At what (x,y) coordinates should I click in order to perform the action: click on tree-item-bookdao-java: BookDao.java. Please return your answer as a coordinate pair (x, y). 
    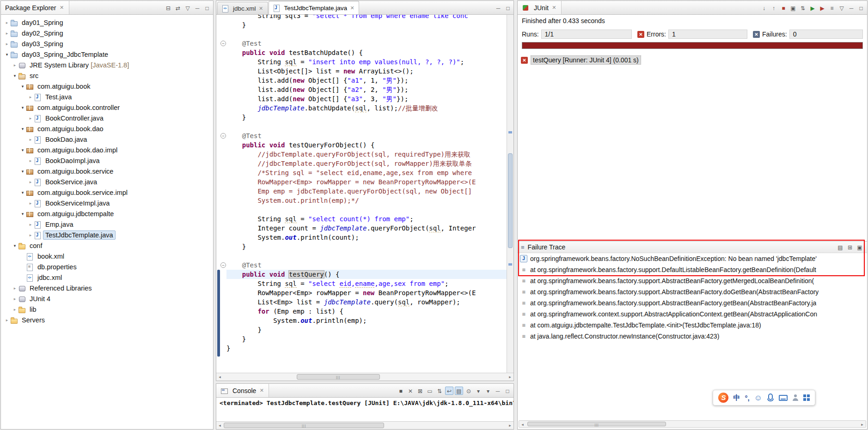
    Looking at the image, I should click on (107, 139).